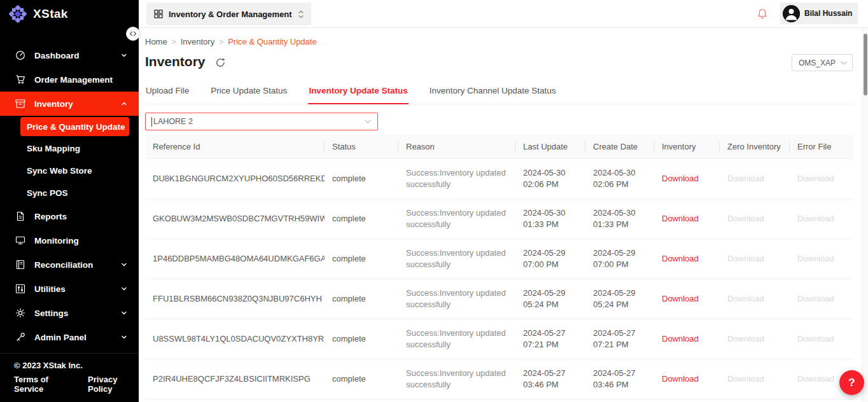 This screenshot has width=868, height=402. I want to click on breadcrumb: Home > Inventory > Price & Quantity Upda…, so click(499, 42).